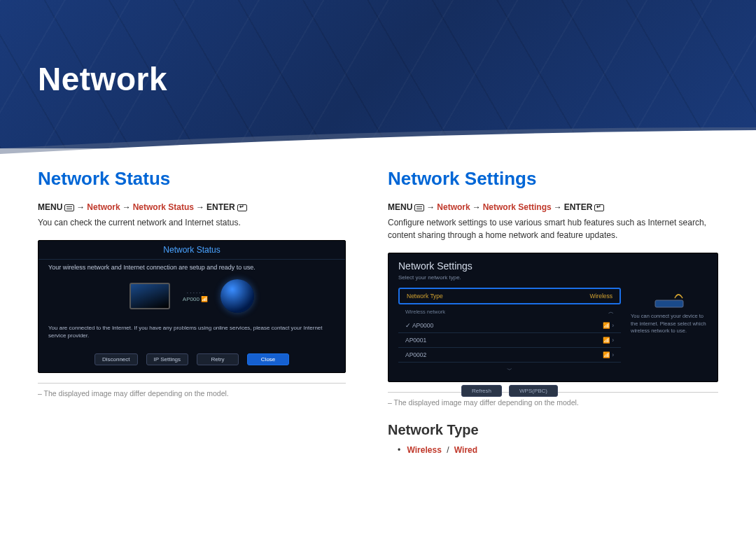 The image size is (756, 534). I want to click on type-value: Wireless, so click(601, 296).